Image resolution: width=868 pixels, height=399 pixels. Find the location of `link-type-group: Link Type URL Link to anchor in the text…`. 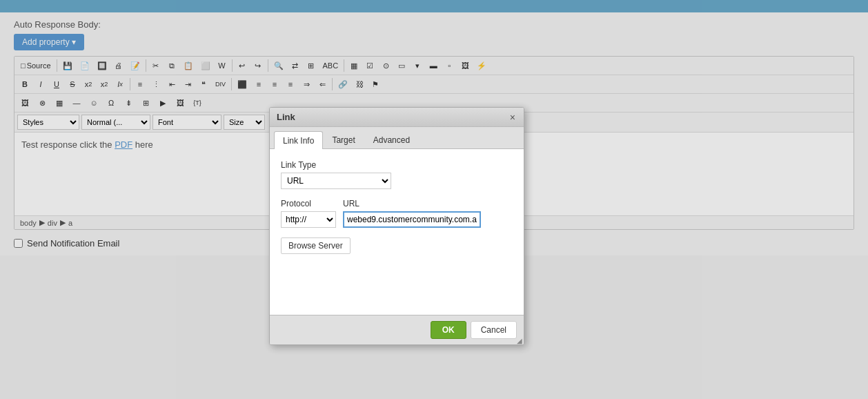

link-type-group: Link Type URL Link to anchor in the text… is located at coordinates (397, 175).